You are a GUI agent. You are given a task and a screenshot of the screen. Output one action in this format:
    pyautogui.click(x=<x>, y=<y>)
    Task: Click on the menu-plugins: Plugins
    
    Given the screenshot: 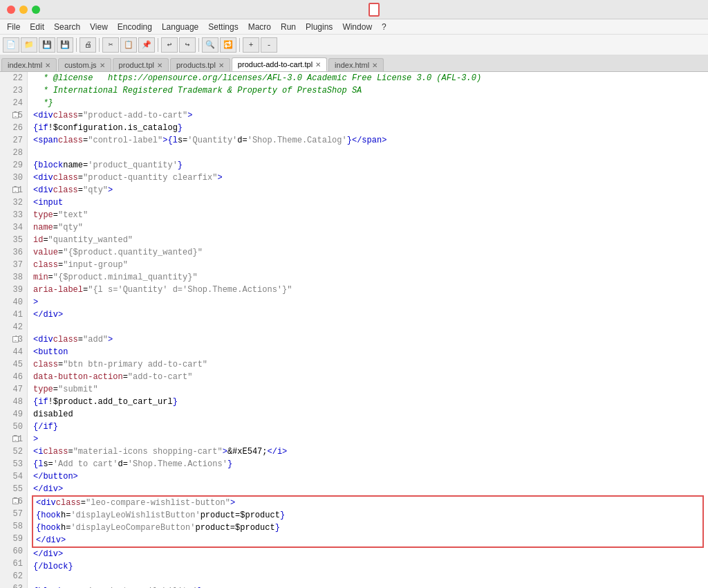 What is the action you would take?
    pyautogui.click(x=319, y=27)
    